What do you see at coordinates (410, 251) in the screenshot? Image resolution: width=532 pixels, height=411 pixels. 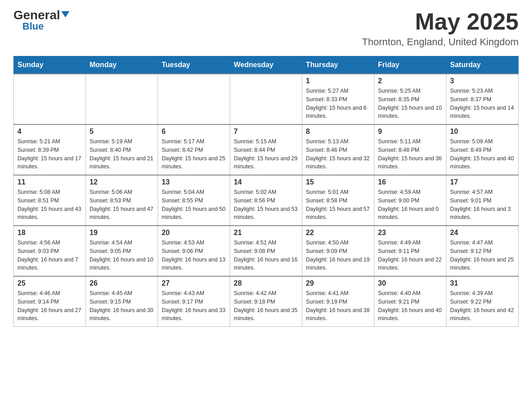 I see `calendar-cell: 23Sunrise: 4:49 AMSunset: 9:11 PMDayligh…` at bounding box center [410, 251].